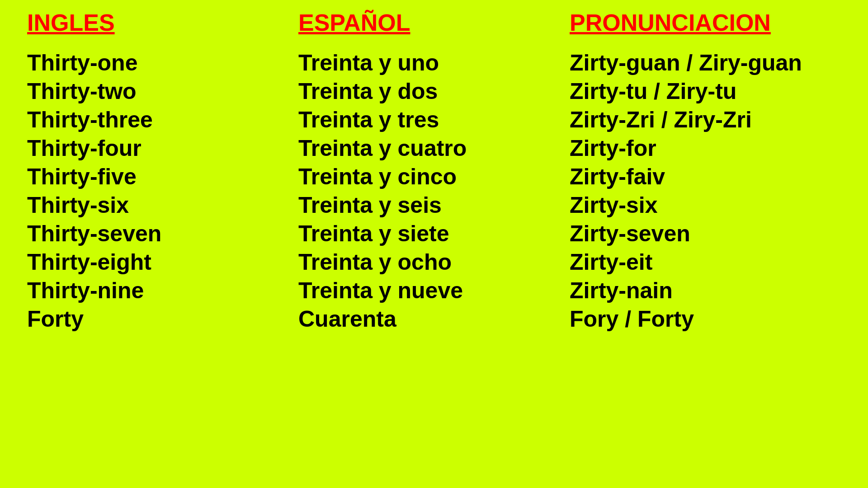 This screenshot has width=868, height=488. I want to click on espanol-cell: Treinta y cinco, so click(434, 177).